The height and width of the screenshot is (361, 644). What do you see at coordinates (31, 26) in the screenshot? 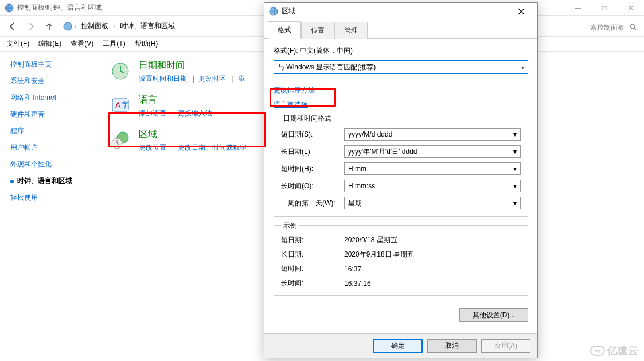
I see `forward-button` at bounding box center [31, 26].